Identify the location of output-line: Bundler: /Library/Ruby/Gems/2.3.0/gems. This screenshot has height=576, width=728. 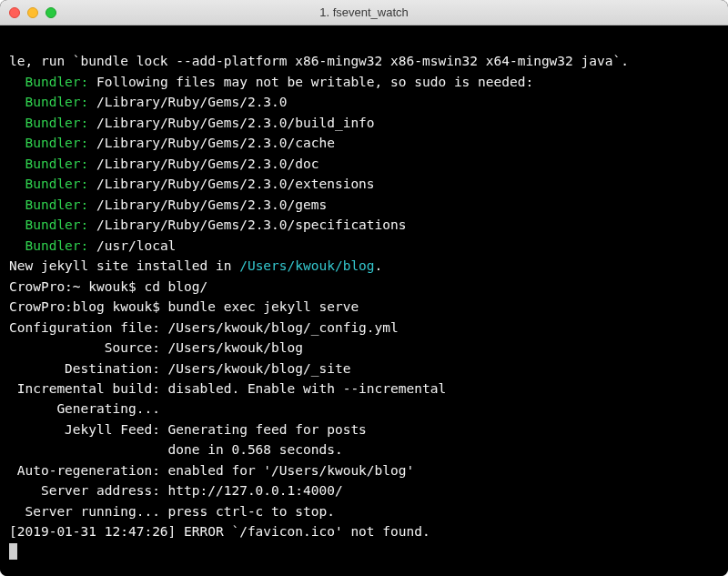
(167, 205).